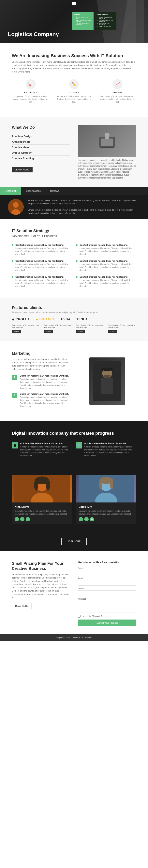 This screenshot has height=868, width=148. What do you see at coordinates (86, 519) in the screenshot?
I see `linda-twitter-icon: t` at bounding box center [86, 519].